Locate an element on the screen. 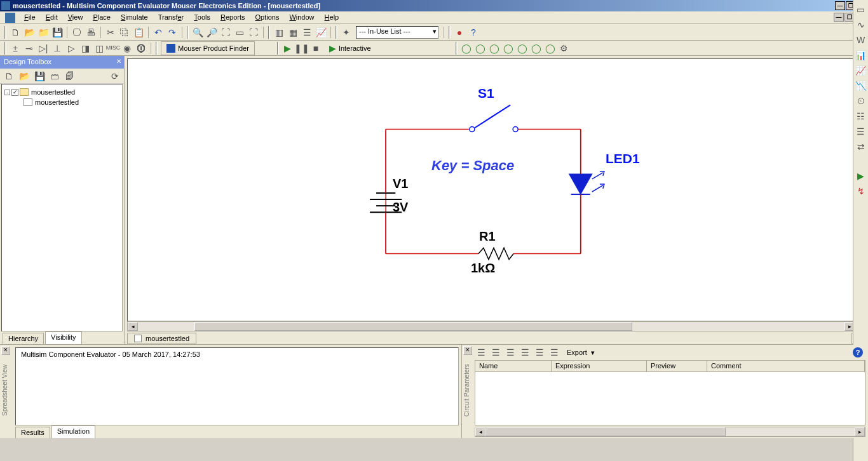 The image size is (868, 461). instrument-oscilloscope: 📊 is located at coordinates (861, 55).